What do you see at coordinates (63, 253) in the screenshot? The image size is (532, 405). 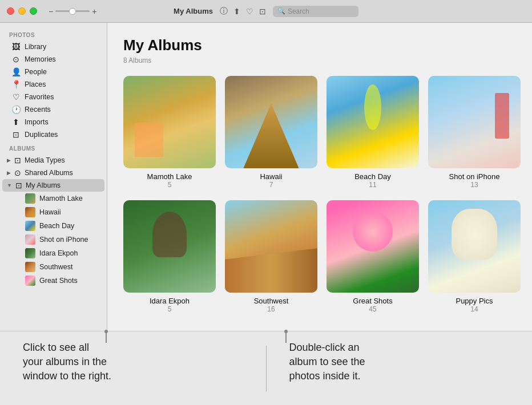 I see `sidebar-item-idara-ekpoh: Idara Ekpoh` at bounding box center [63, 253].